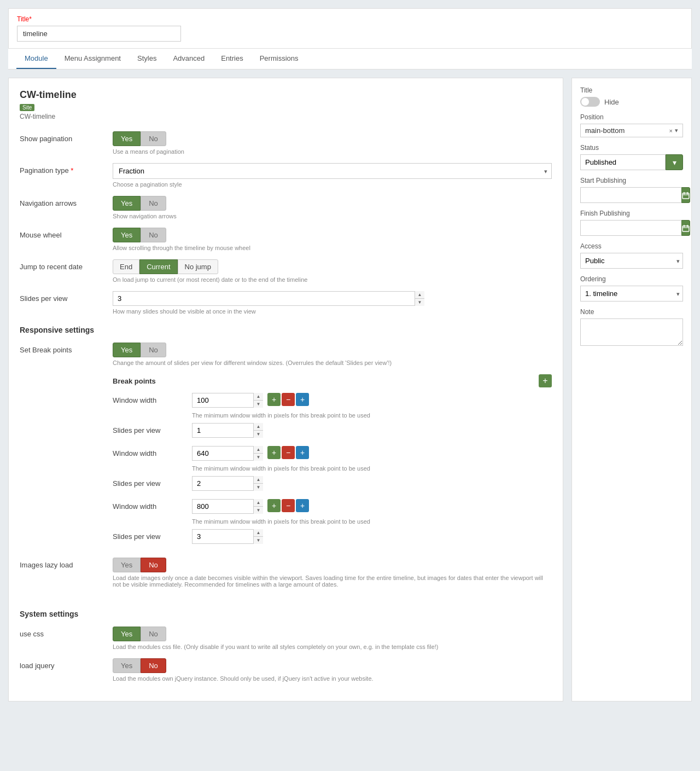  Describe the element at coordinates (153, 565) in the screenshot. I see `images-lazy-no: No` at that location.